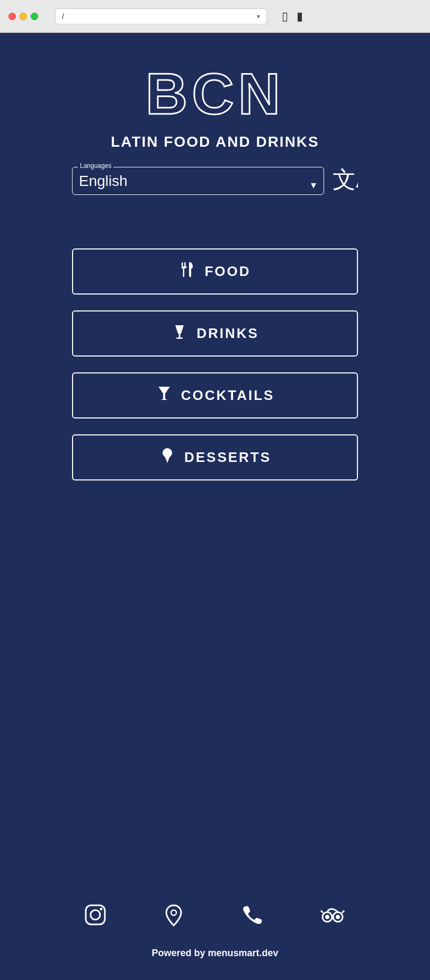  What do you see at coordinates (228, 395) in the screenshot?
I see `cocktails-label: COCKTAILS` at bounding box center [228, 395].